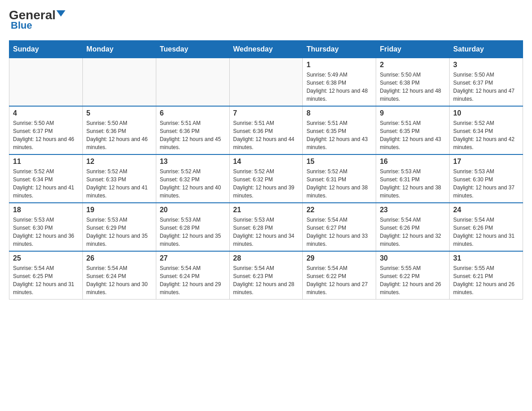  I want to click on day-number: 1, so click(339, 65).